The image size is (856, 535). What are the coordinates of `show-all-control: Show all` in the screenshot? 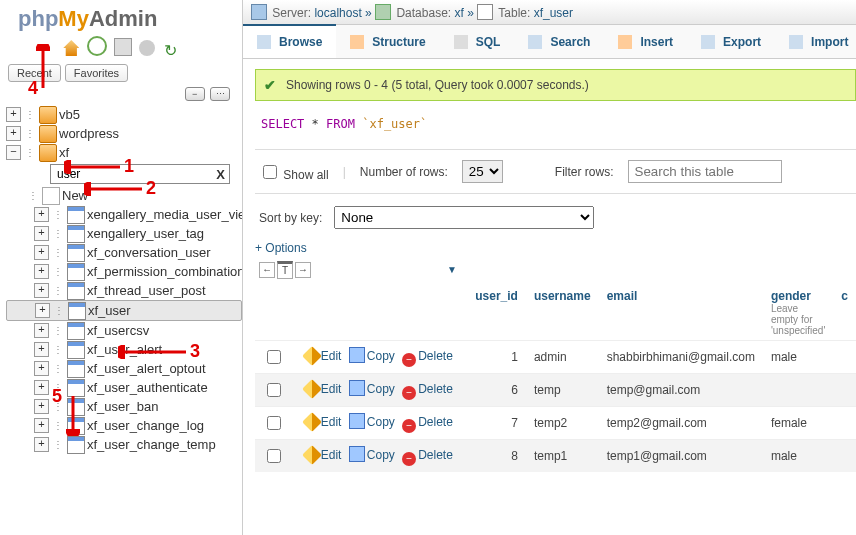 It's located at (294, 172).